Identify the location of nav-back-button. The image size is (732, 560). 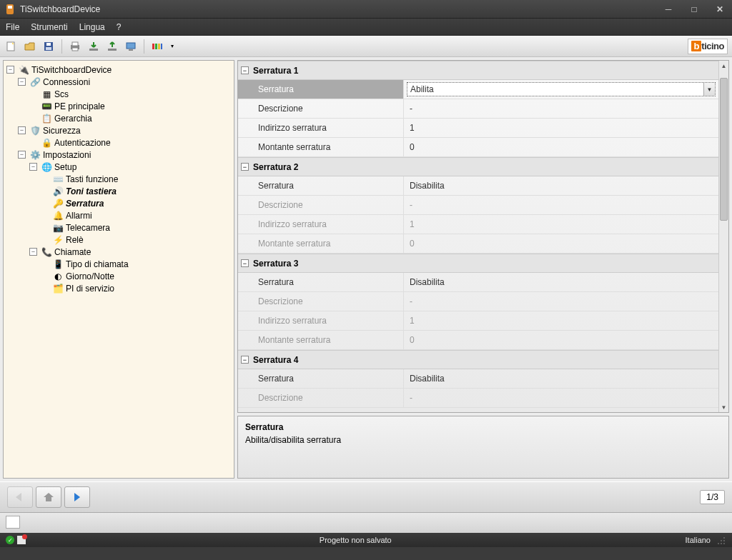
(20, 497).